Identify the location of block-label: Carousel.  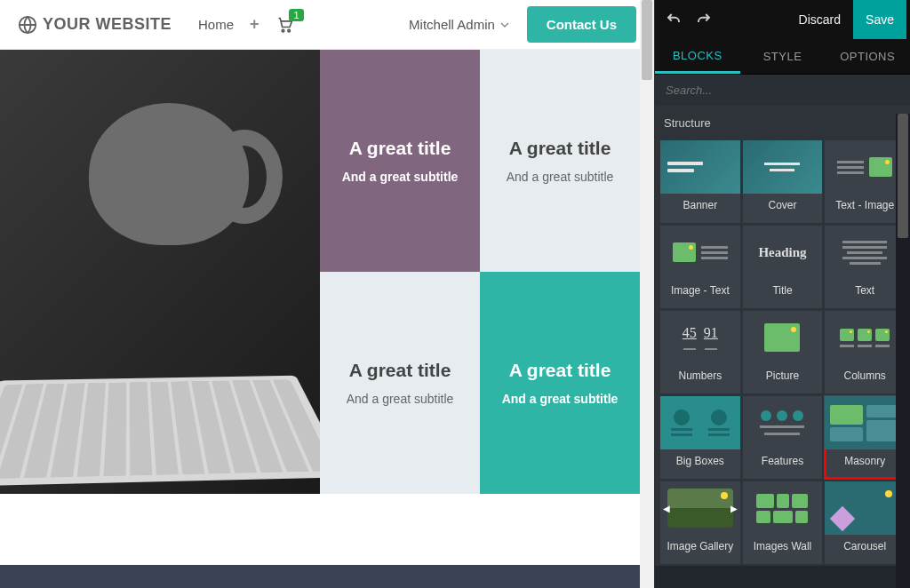
(865, 546).